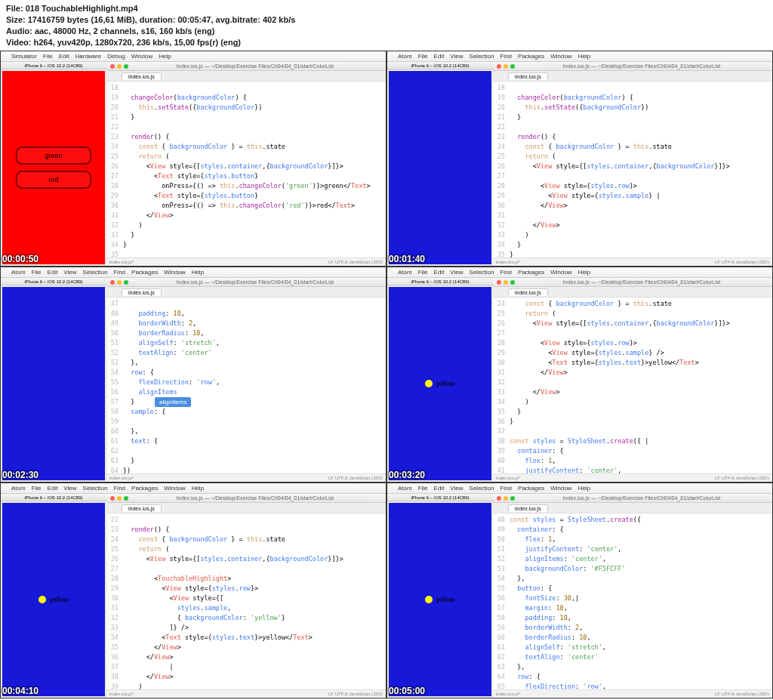  What do you see at coordinates (54, 164) in the screenshot?
I see `simulator-window: iPhone 6 – iOS 10.2 (14C89) green red` at bounding box center [54, 164].